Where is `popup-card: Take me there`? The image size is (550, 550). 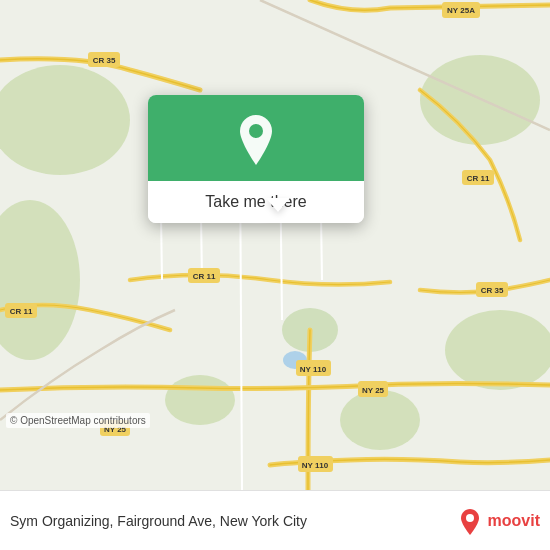
popup-card: Take me there is located at coordinates (256, 159).